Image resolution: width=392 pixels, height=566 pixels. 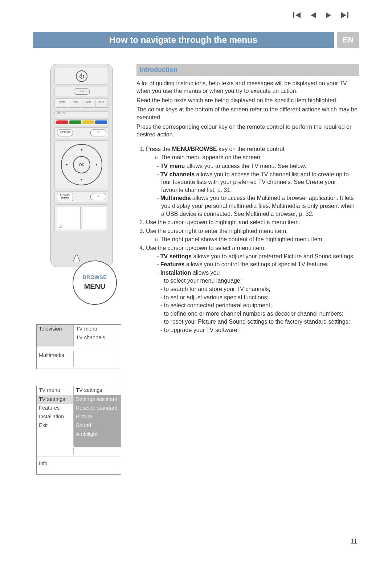 What do you see at coordinates (82, 114) in the screenshot?
I see `demo-label: DEMO` at bounding box center [82, 114].